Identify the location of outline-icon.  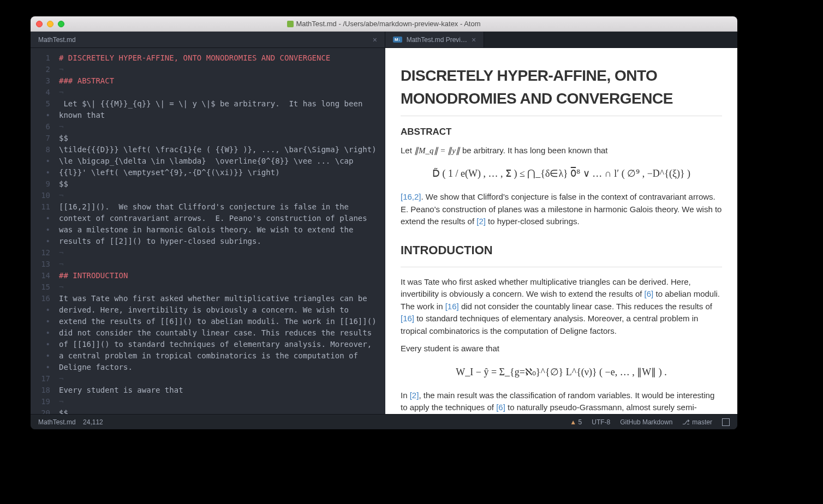
(726, 422).